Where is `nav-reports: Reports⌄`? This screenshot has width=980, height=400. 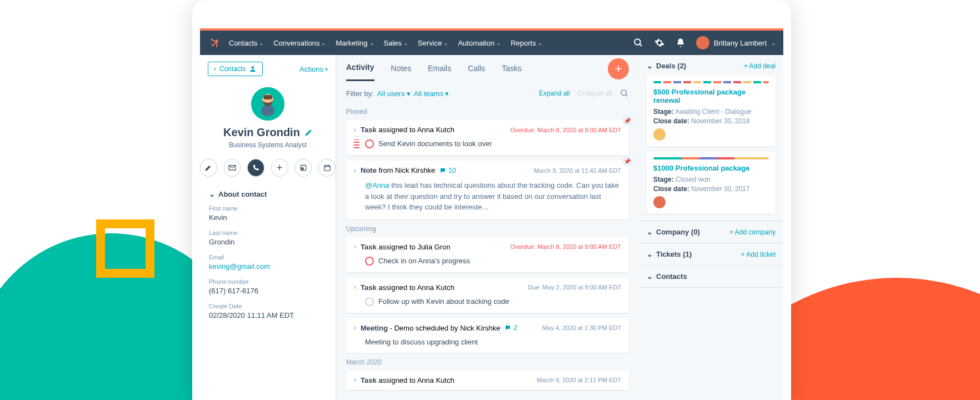 nav-reports: Reports⌄ is located at coordinates (527, 43).